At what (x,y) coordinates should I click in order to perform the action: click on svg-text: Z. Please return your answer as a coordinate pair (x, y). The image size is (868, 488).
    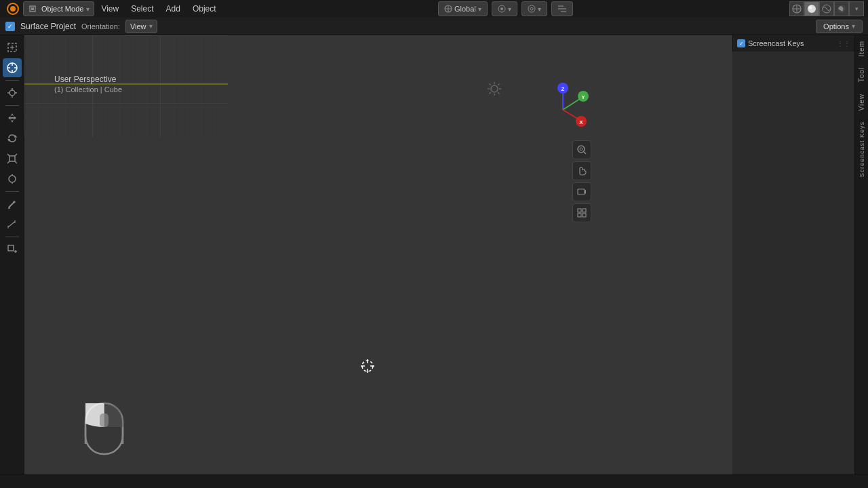
    Looking at the image, I should click on (563, 89).